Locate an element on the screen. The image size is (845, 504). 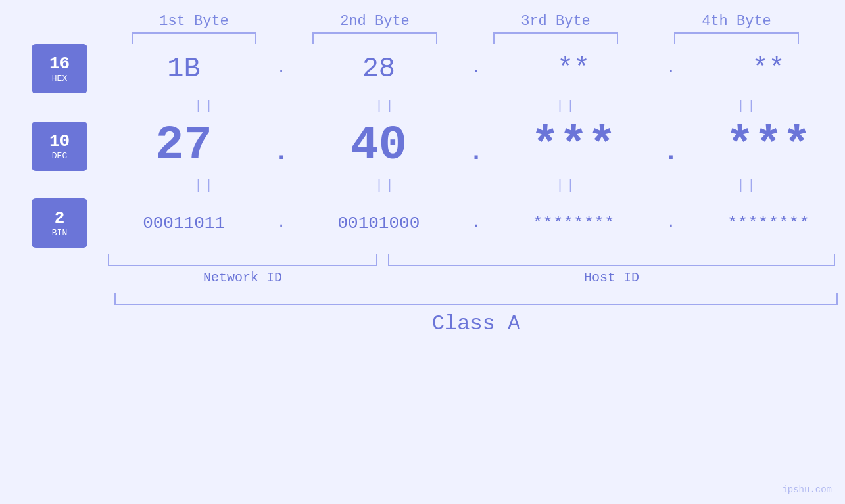
bin-b4: ******** is located at coordinates (768, 223).